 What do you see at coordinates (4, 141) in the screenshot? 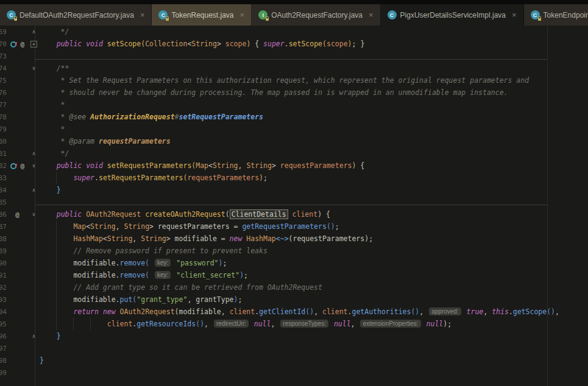
I see `line-number: 80` at bounding box center [4, 141].